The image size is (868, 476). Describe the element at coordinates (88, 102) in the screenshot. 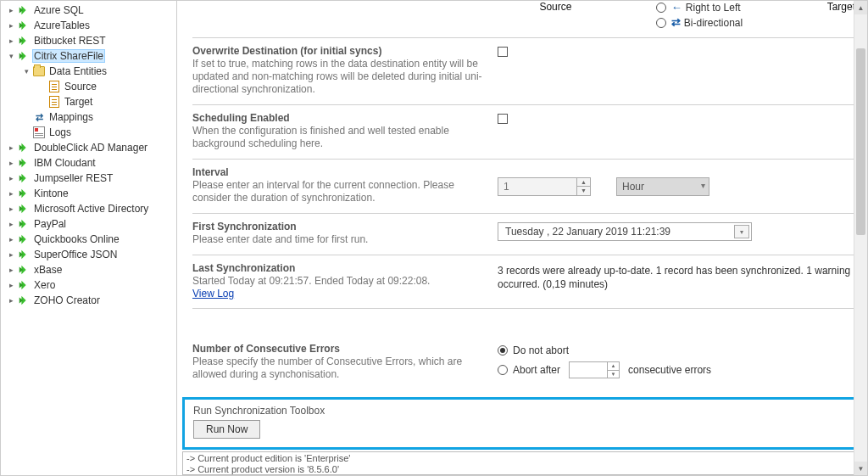

I see `tree-item-target: Target` at that location.